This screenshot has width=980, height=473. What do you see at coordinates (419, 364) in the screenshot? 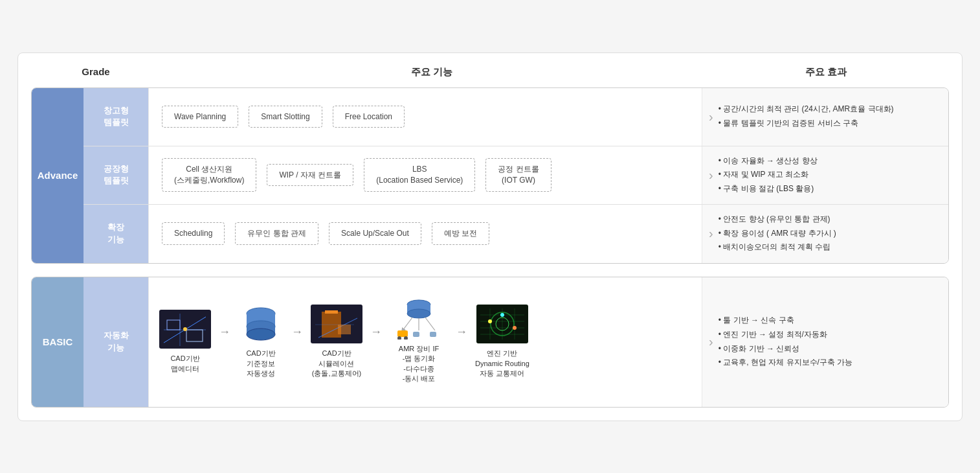
I see `amr-if-label: AMR 장비 IF-맵 동기화-다수다종-동시 배포` at bounding box center [419, 364].